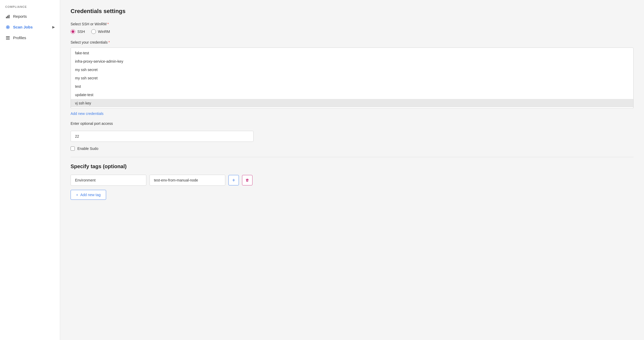 The image size is (644, 340). Describe the element at coordinates (352, 70) in the screenshot. I see `credential-my-ssh-1: my ssh secret` at that location.